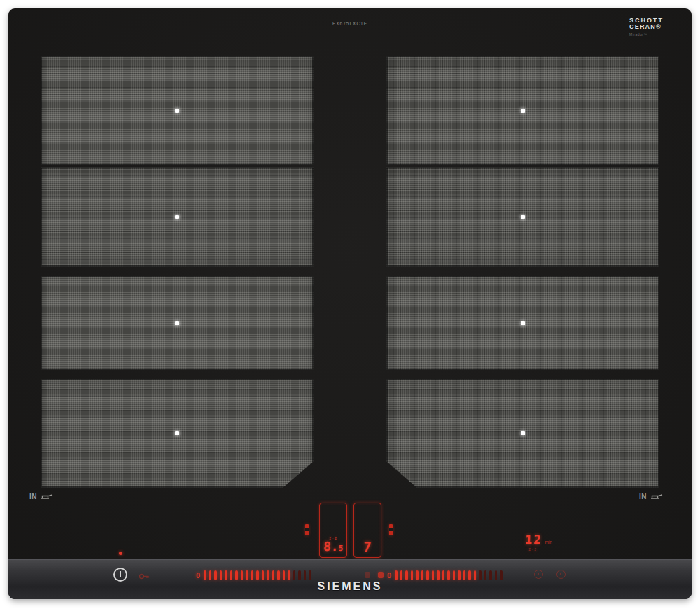 The height and width of the screenshot is (616, 700). I want to click on schott-ceran-logo: SCHOTT CERAN® Miradur™, so click(647, 27).